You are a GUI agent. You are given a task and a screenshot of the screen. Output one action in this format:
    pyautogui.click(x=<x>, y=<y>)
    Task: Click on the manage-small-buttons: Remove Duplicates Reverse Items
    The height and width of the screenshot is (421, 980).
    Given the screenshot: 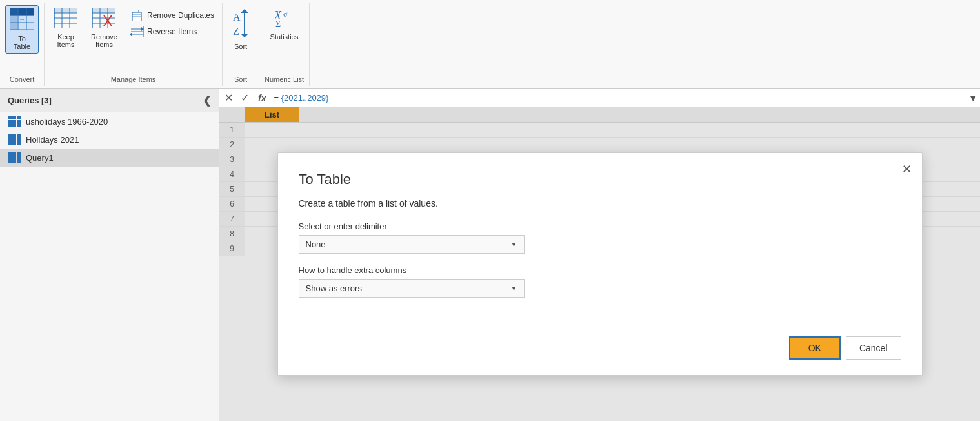 What is the action you would take?
    pyautogui.click(x=172, y=23)
    